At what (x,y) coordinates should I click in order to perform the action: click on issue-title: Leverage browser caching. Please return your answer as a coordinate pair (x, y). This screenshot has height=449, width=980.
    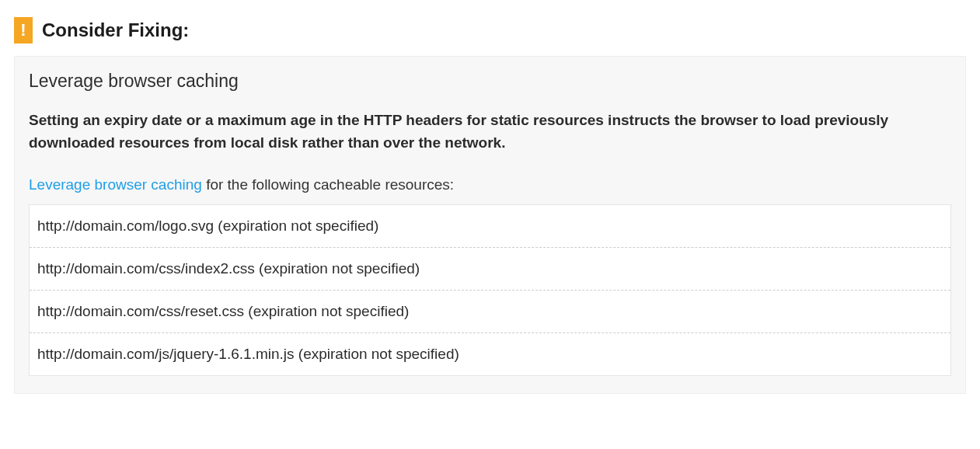
    Looking at the image, I should click on (490, 81).